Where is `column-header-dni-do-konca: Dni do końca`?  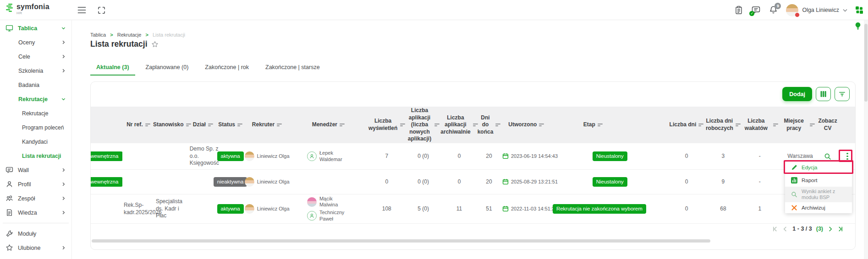 column-header-dni-do-konca: Dni do końca is located at coordinates (489, 125).